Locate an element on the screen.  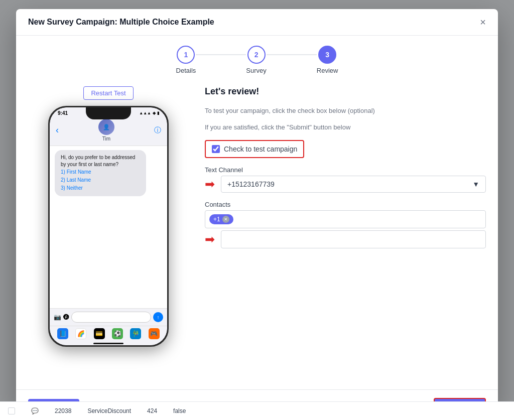
phone-time: 9:41 is located at coordinates (63, 113).